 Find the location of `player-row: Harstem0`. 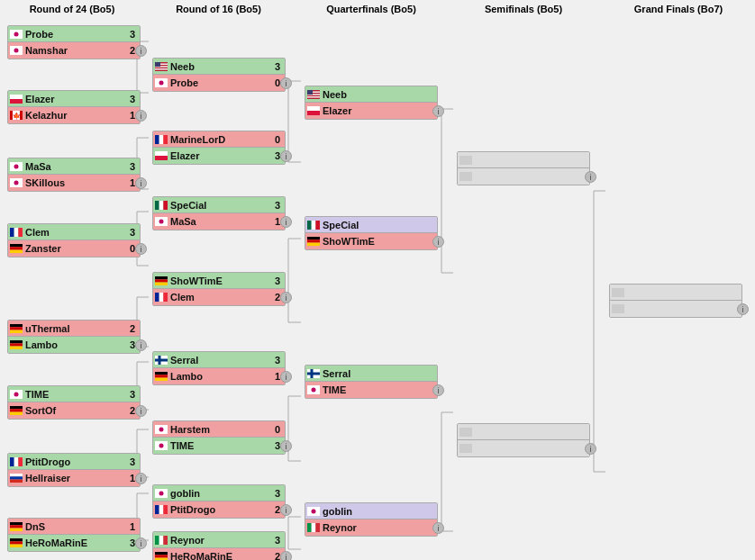

player-row: Harstem0 is located at coordinates (219, 429).